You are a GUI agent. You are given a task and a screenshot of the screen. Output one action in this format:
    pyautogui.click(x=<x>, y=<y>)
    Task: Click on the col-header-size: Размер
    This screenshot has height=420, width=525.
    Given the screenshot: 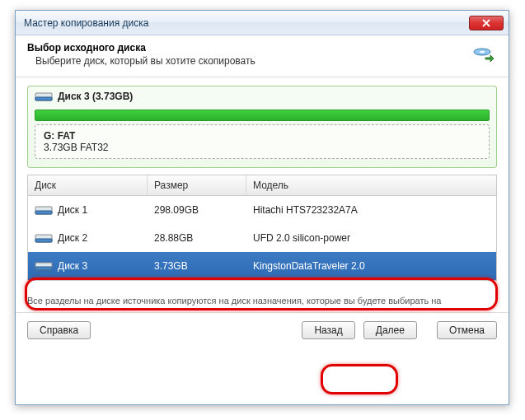 What is the action you would take?
    pyautogui.click(x=197, y=185)
    